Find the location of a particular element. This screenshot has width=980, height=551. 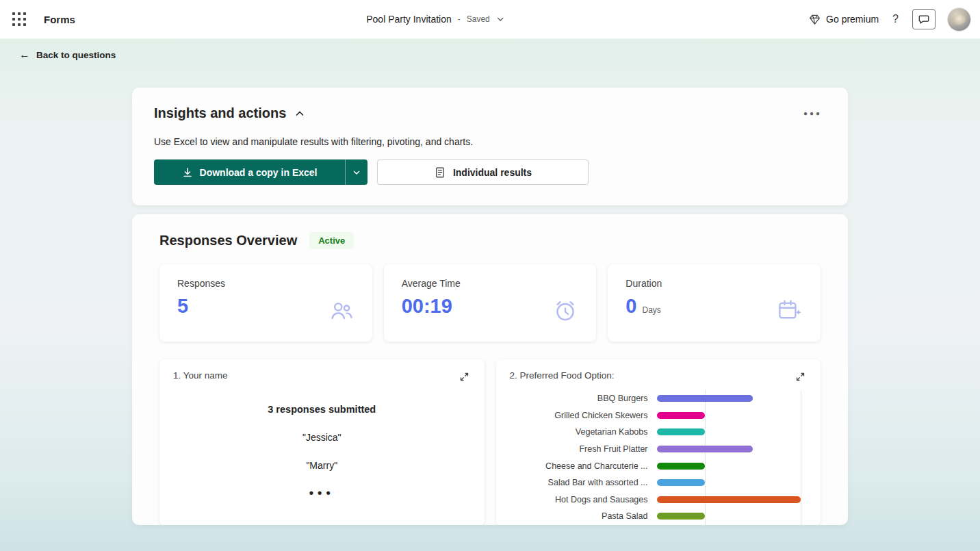

response-item: "Marry" is located at coordinates (322, 465).